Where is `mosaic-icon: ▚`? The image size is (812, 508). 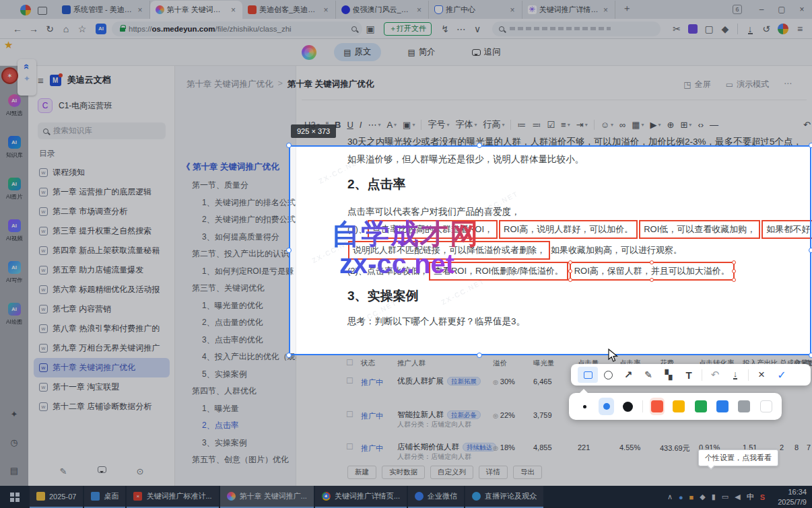
mosaic-icon: ▚ is located at coordinates (669, 375).